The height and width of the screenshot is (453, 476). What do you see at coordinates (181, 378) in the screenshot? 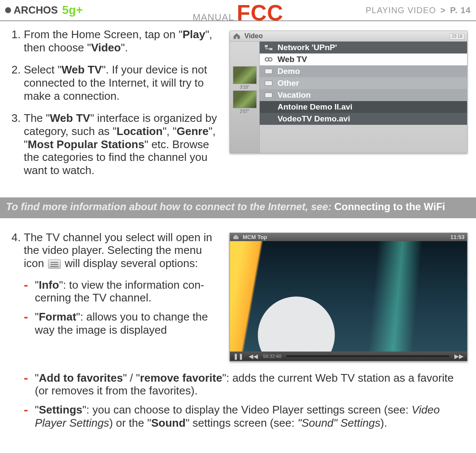
I see `option-fav-b2: remove favorite` at bounding box center [181, 378].